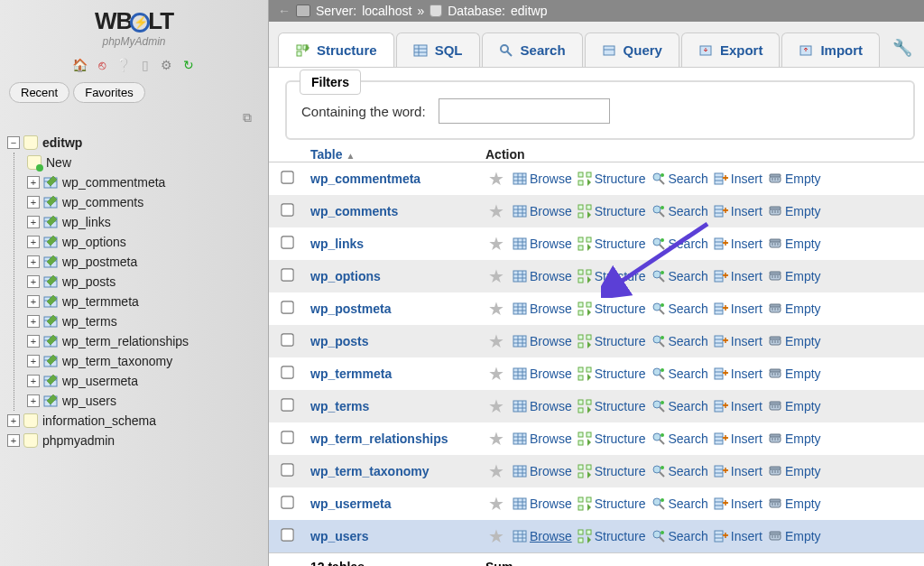 Image resolution: width=924 pixels, height=566 pixels. What do you see at coordinates (14, 143) in the screenshot?
I see `collapse-icon: −` at bounding box center [14, 143].